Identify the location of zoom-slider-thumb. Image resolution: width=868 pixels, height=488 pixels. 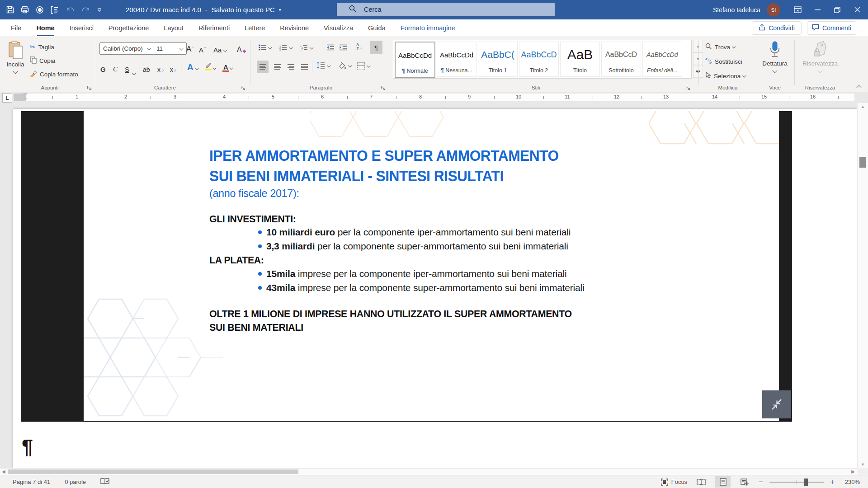
(806, 482).